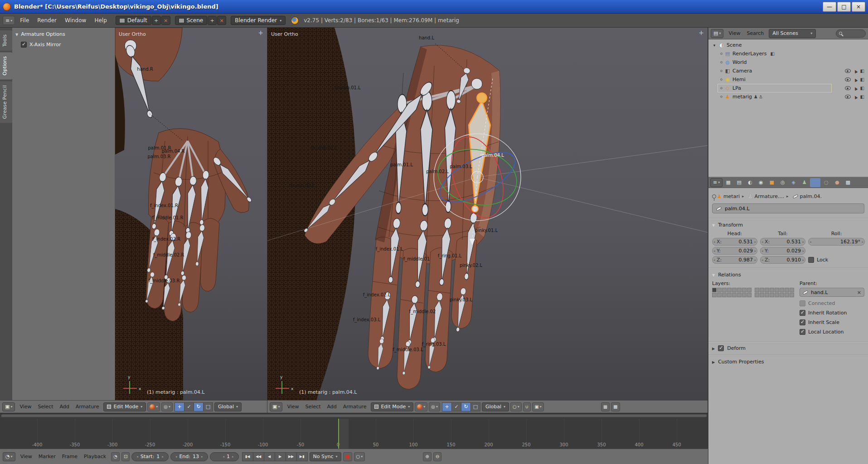 Image resolution: width=868 pixels, height=464 pixels. Describe the element at coordinates (6, 41) in the screenshot. I see `tab-tools: Tools` at that location.